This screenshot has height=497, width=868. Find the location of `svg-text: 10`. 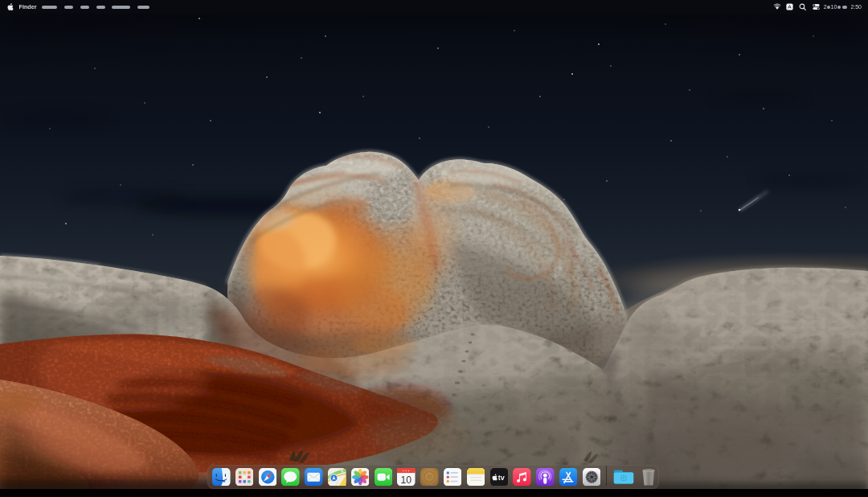

svg-text: 10 is located at coordinates (407, 479).